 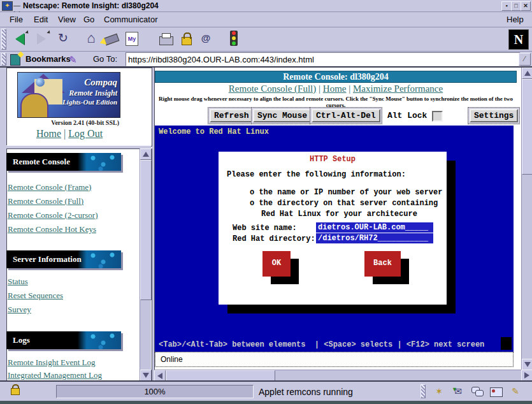 I want to click on status-message: Applet remcons running, so click(x=306, y=392).